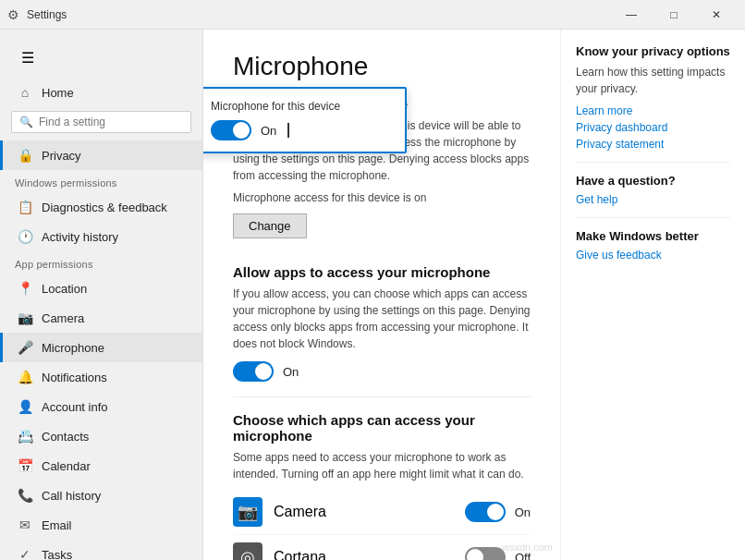  Describe the element at coordinates (382, 371) in the screenshot. I see `allow-toggle-row: On` at that location.